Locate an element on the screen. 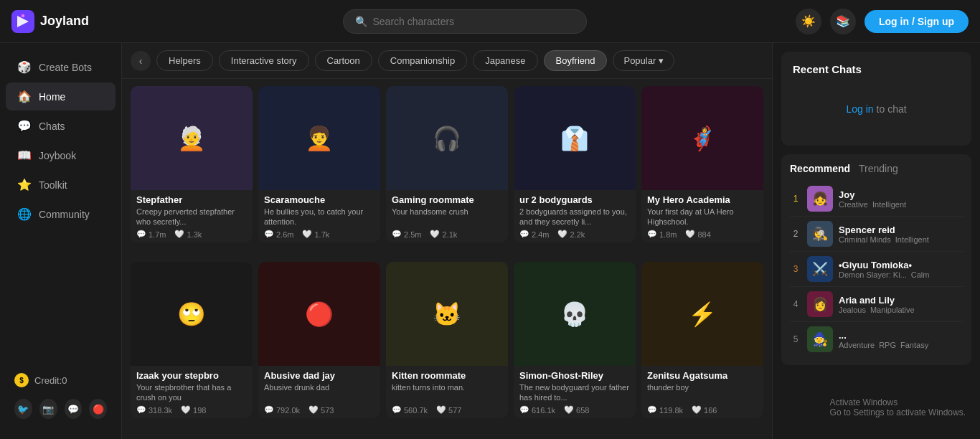  sidebar-item-create-bots: 🎲Create Bots is located at coordinates (60, 67).